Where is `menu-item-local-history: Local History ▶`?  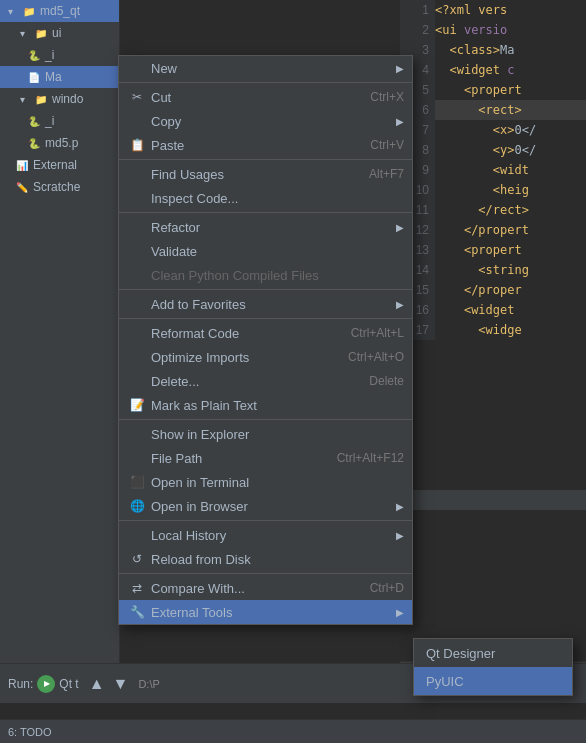 menu-item-local-history: Local History ▶ is located at coordinates (266, 535).